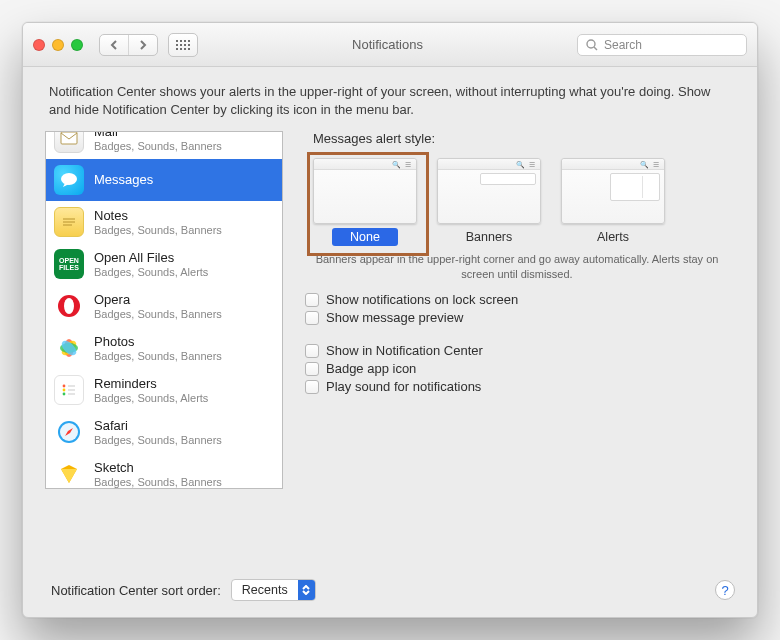 The width and height of the screenshot is (780, 640). I want to click on option-label: Show message preview, so click(394, 318).